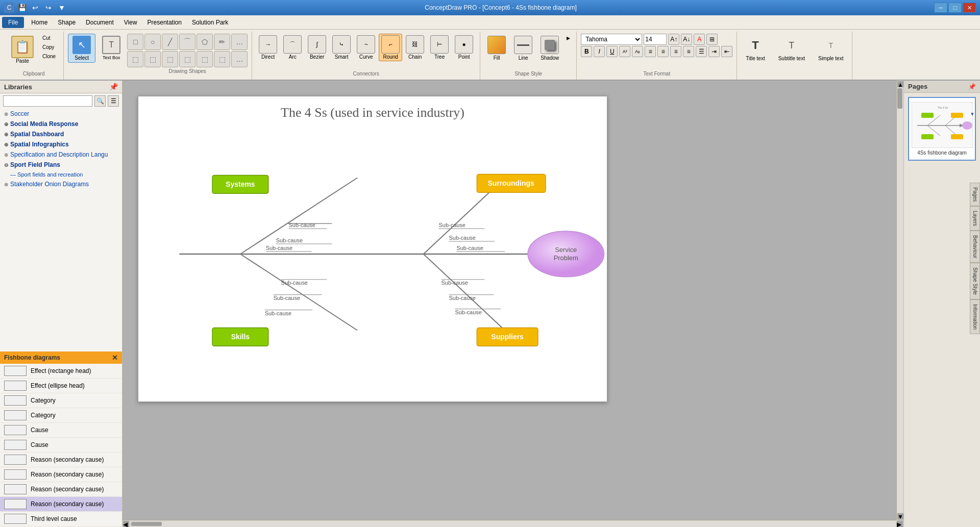 The height and width of the screenshot is (527, 980). I want to click on fishbone-item-0: Effect (rectange head), so click(61, 371).